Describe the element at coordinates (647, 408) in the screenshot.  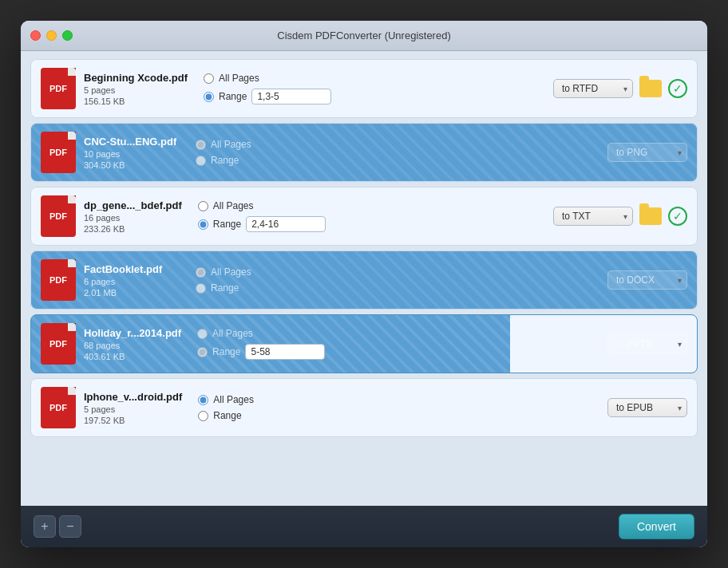
I see `format-wrapper: to EPUB` at that location.